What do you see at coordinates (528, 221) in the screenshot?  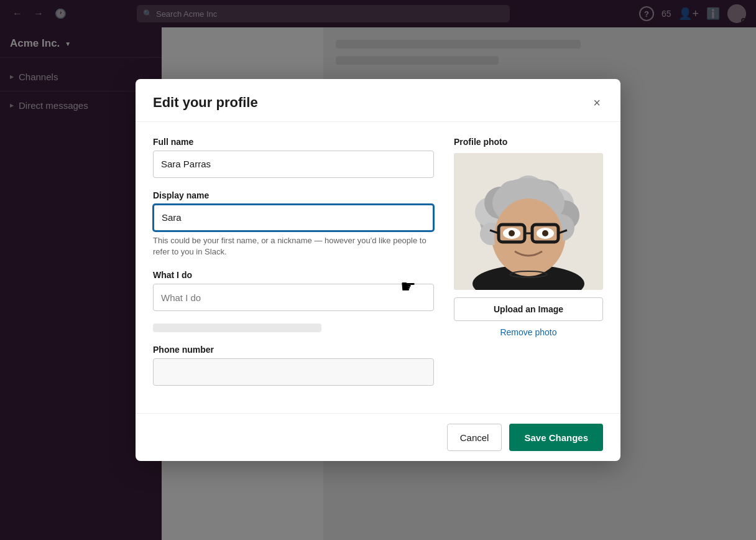 I see `profile-photo-svg` at bounding box center [528, 221].